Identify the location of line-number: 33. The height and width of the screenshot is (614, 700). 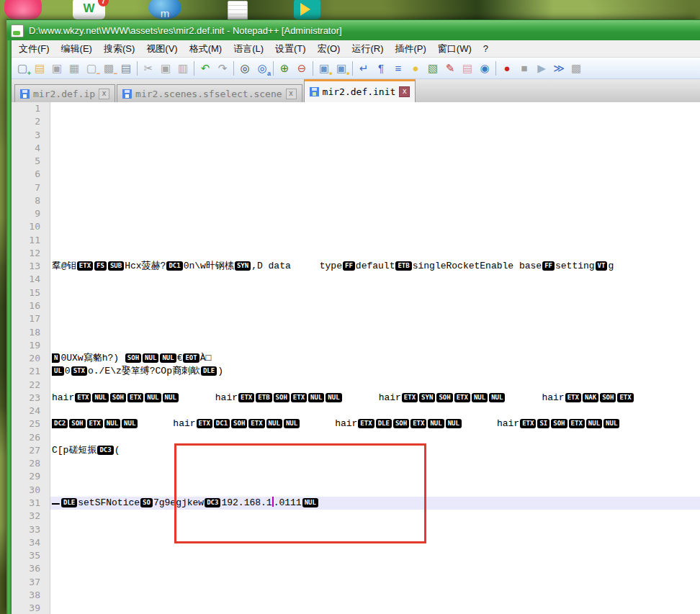
(31, 530).